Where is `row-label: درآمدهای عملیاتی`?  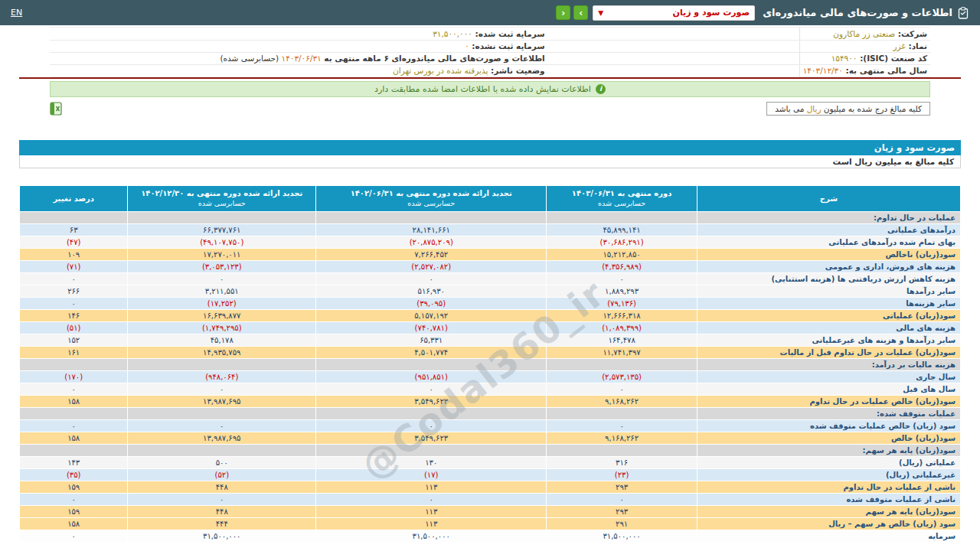
row-label: درآمدهای عملیاتی is located at coordinates (828, 230).